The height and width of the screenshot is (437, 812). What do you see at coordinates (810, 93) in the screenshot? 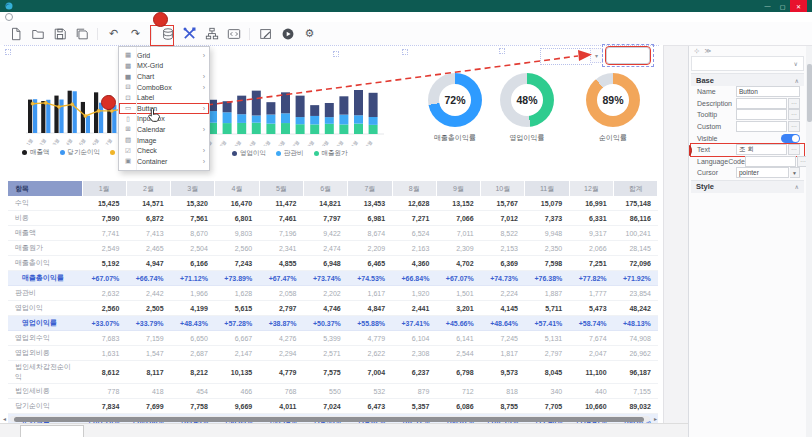
I see `panel-scroll-thumb` at bounding box center [810, 93].